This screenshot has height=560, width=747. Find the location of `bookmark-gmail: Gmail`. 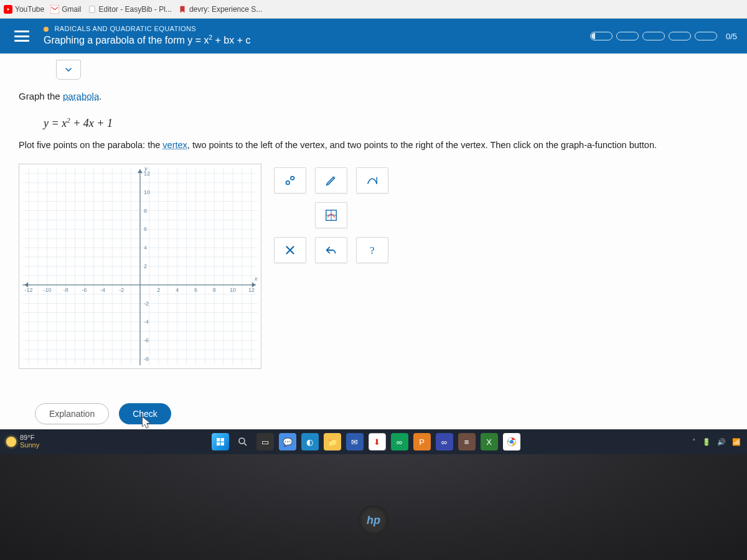

bookmark-gmail: Gmail is located at coordinates (66, 9).